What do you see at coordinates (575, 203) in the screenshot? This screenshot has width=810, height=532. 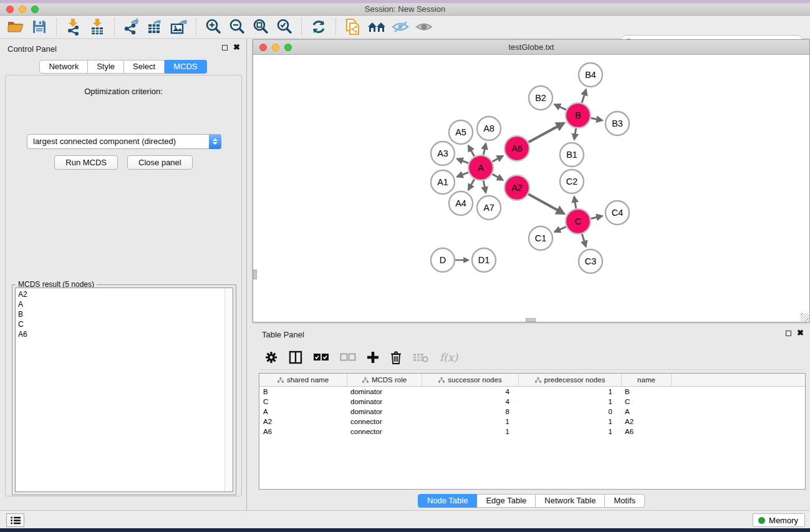 I see `graph-edge-C-C2` at bounding box center [575, 203].